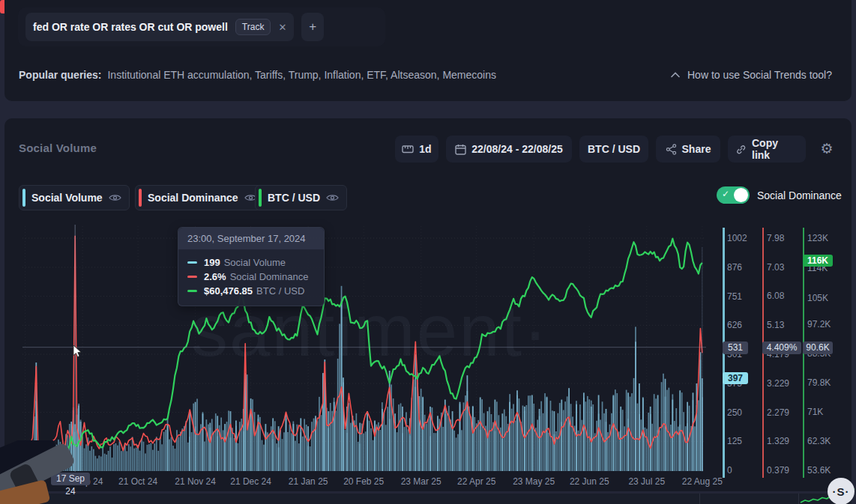 The image size is (856, 504). I want to click on tooltip-label: BTC / USD, so click(280, 291).